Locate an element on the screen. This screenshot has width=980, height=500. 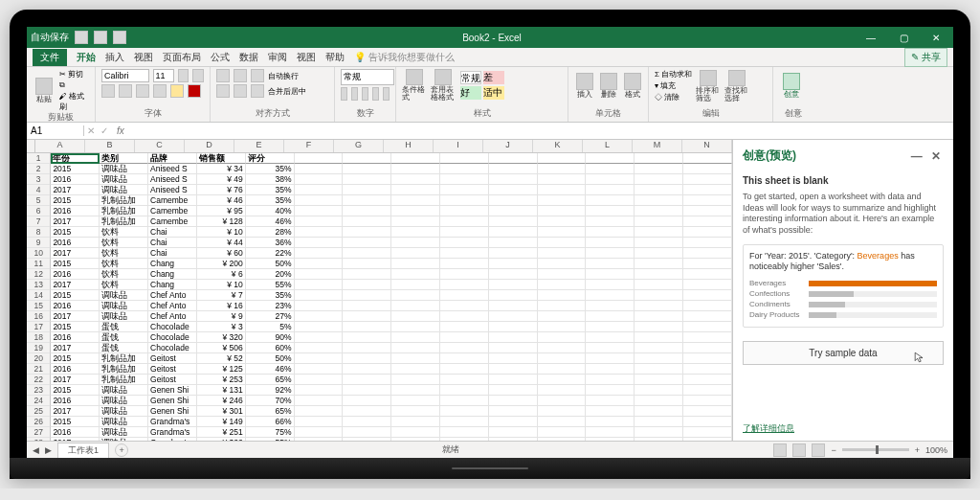
decrease-decimal-icon is located at coordinates (387, 94).